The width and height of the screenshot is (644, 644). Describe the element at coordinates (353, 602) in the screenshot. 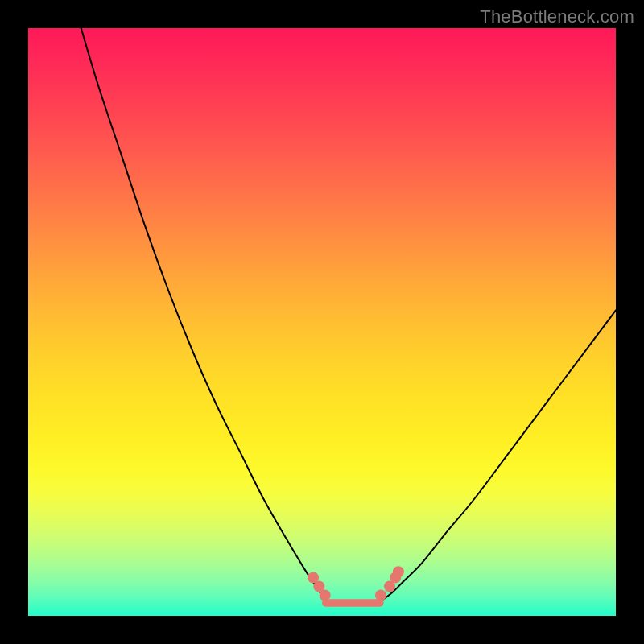

I see `valley-floor-marker` at that location.